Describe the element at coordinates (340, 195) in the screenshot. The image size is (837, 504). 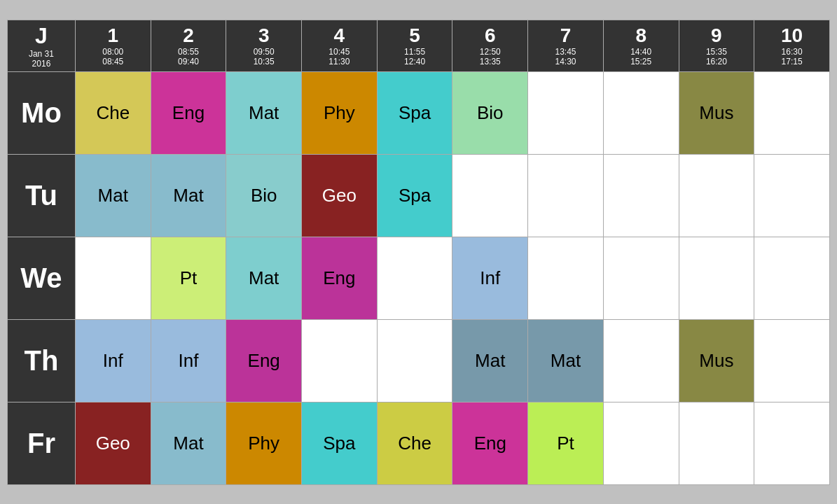
I see `cell-Tu-4: Geo` at that location.